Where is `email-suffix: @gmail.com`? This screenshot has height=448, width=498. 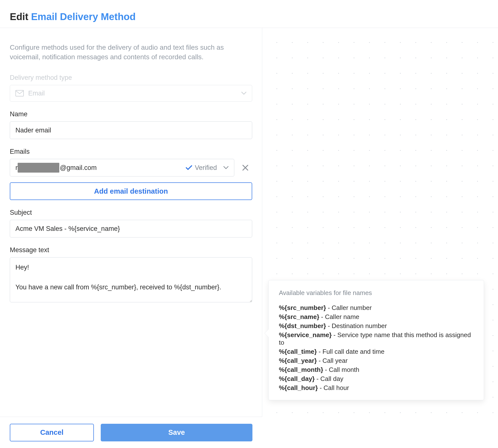
email-suffix: @gmail.com is located at coordinates (123, 168).